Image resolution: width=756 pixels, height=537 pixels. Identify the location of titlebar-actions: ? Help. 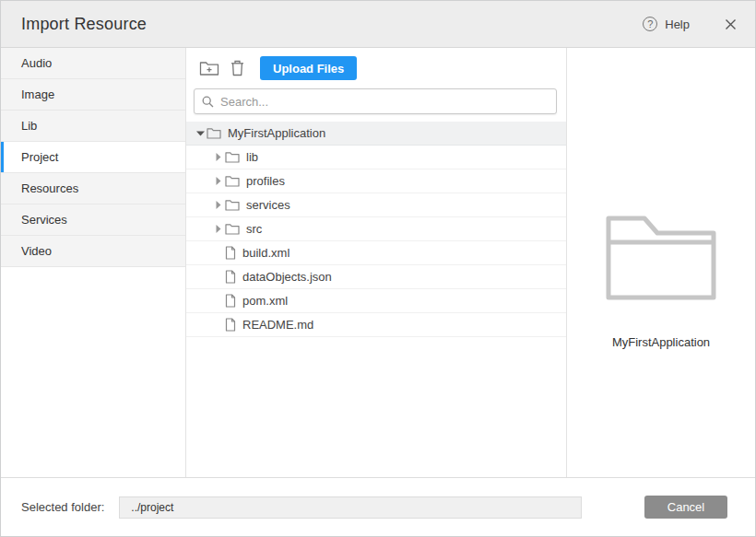
(690, 24).